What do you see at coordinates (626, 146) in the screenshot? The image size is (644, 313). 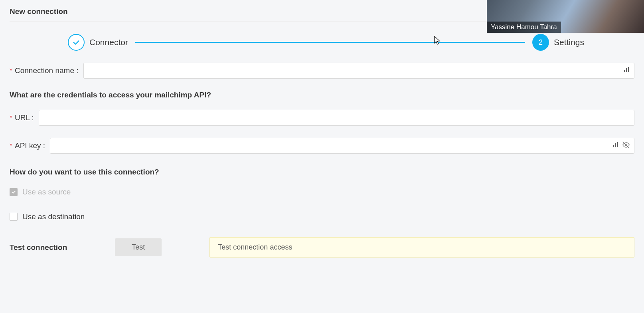 I see `eye-off-icon` at bounding box center [626, 146].